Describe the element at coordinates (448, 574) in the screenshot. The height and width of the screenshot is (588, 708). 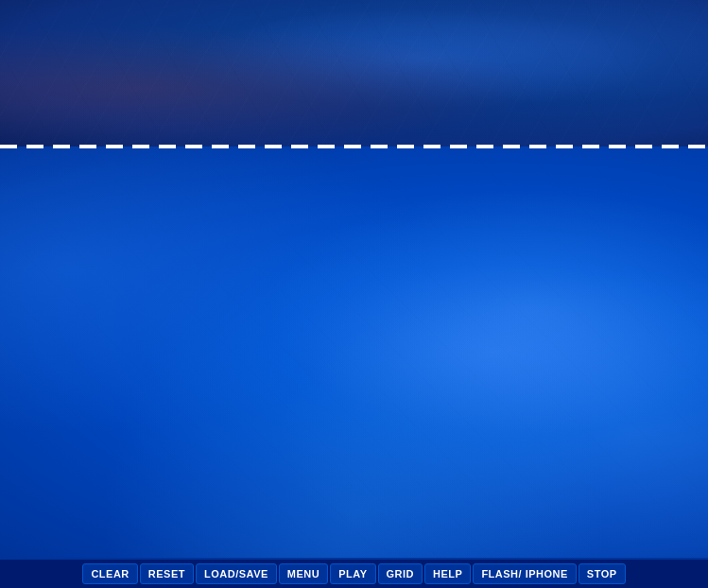
I see `toolbar-btn-help: HELP` at that location.